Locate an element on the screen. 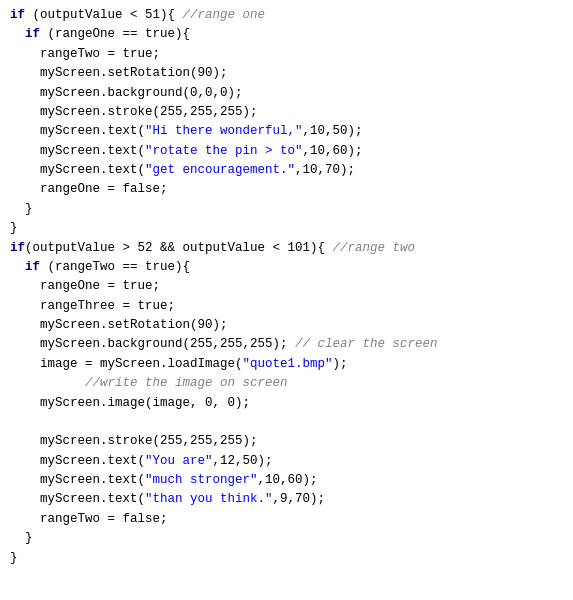  code-line: //write the image on screen is located at coordinates (286, 384).